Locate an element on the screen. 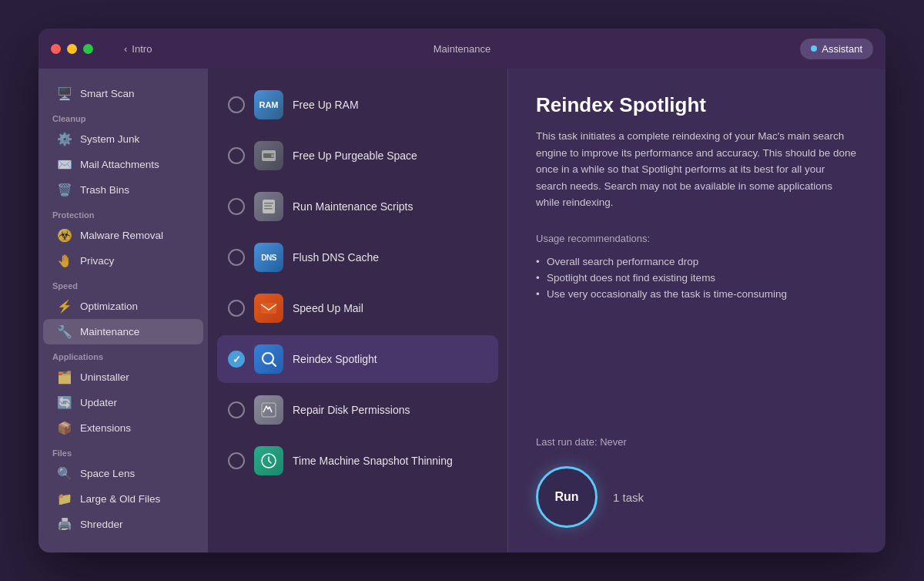 The image size is (924, 581). sidebar-item-privacy: 🤚 Privacy is located at coordinates (123, 260).